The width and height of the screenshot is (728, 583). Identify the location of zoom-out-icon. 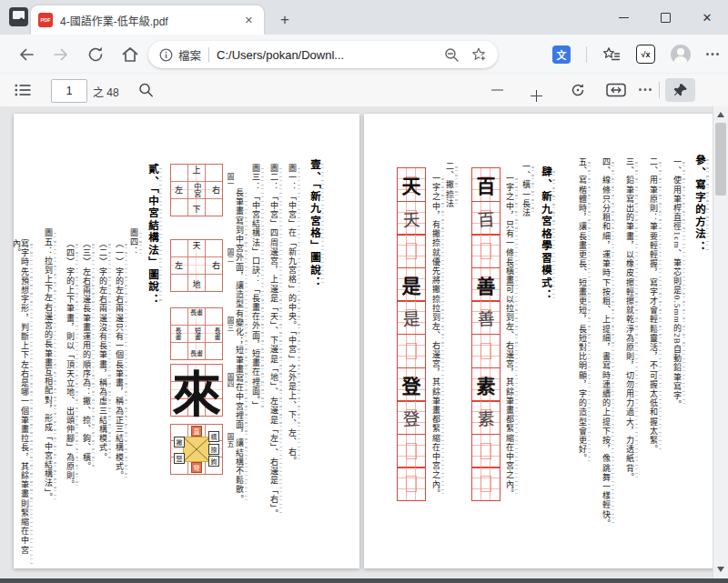
(497, 91).